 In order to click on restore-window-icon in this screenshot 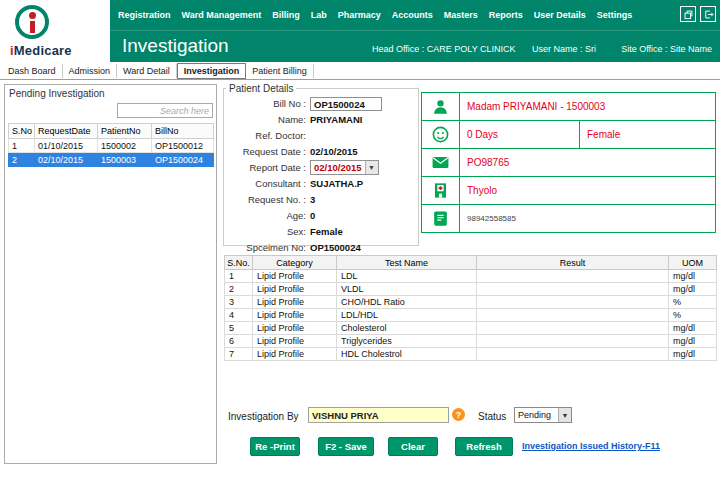, I will do `click(688, 14)`.